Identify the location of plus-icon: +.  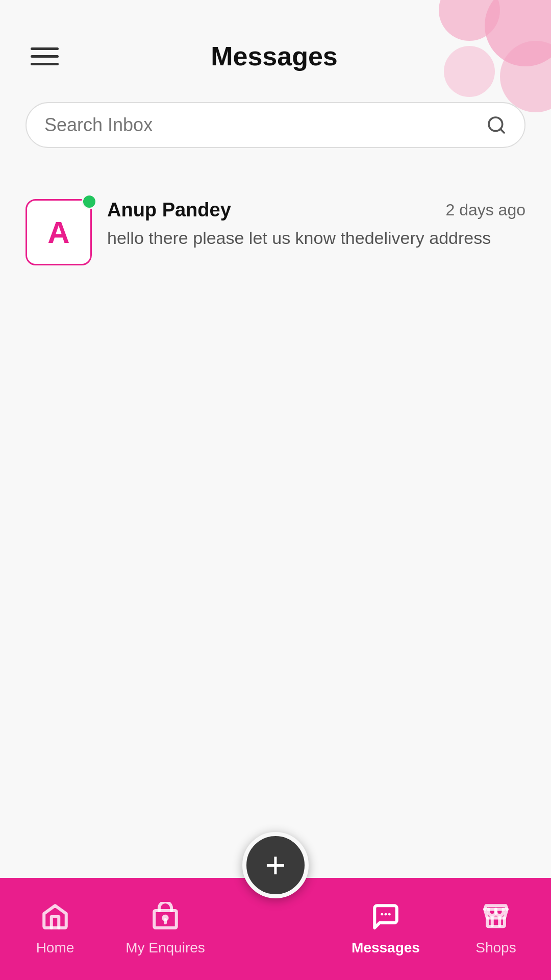
(276, 865).